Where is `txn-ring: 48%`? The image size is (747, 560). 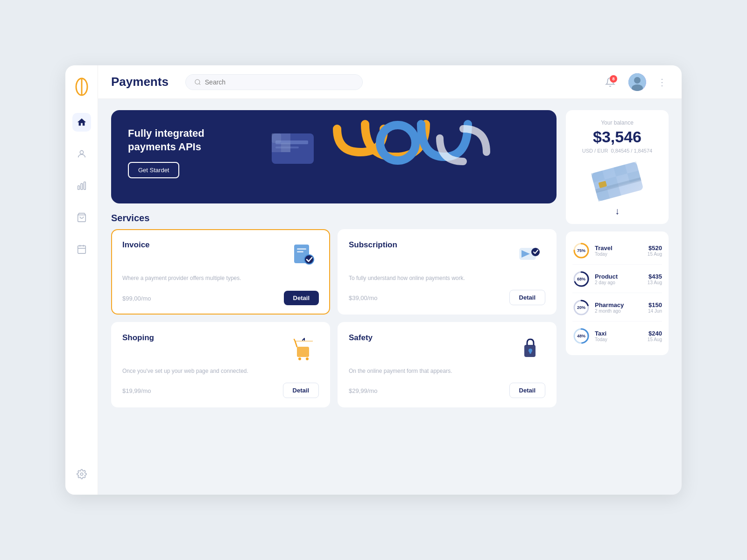
txn-ring: 48% is located at coordinates (581, 336).